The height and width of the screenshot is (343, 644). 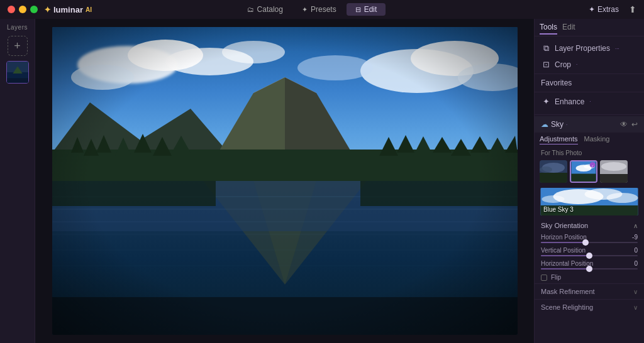 What do you see at coordinates (584, 172) in the screenshot?
I see `sky-preset-blue: ✓` at bounding box center [584, 172].